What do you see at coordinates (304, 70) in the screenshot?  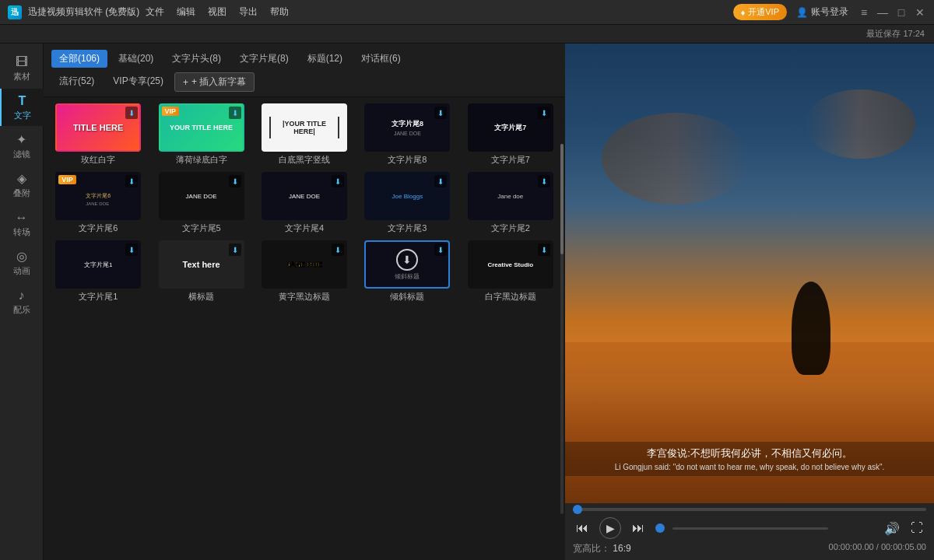 I see `tabs-area: 全部(106) 基础(20) 文字片头(8) 文字片尾(8) 标题(12) 对话…` at bounding box center [304, 70].